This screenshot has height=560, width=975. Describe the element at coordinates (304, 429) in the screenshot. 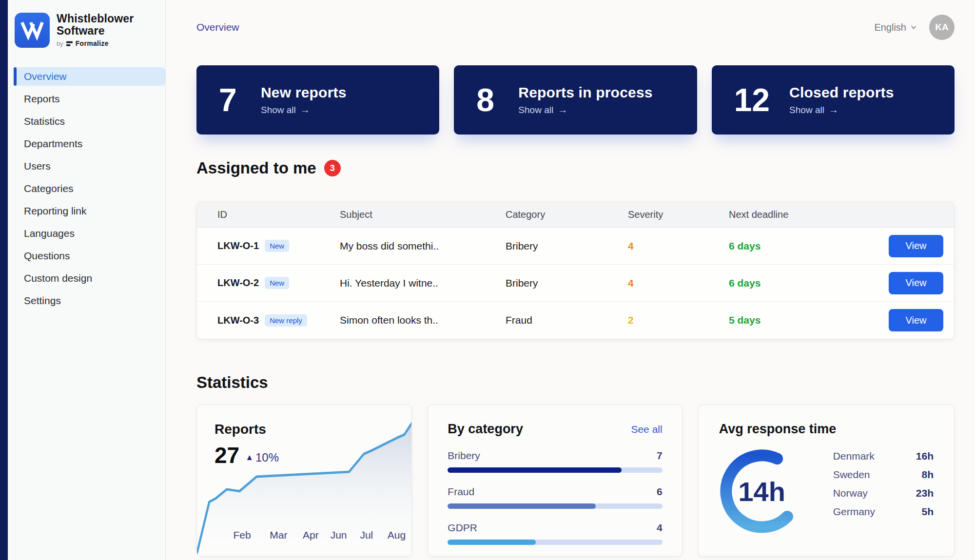

I see `reports-card-title: Reports` at that location.